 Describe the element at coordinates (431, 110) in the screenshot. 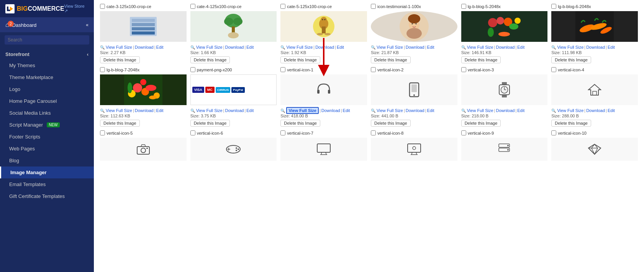

I see `edit-link-vicon2: Edit` at that location.